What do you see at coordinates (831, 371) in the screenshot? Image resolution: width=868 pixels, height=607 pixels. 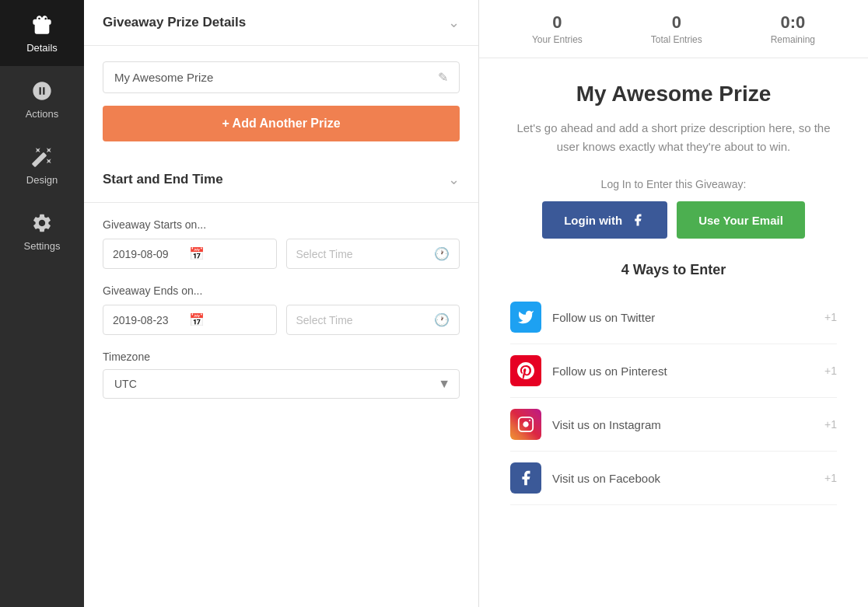 I see `pinterest-points: +1` at bounding box center [831, 371].